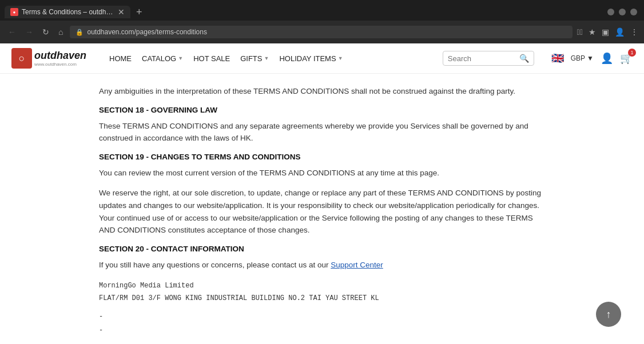  I want to click on currency-selector: GBP ▼, so click(582, 58).